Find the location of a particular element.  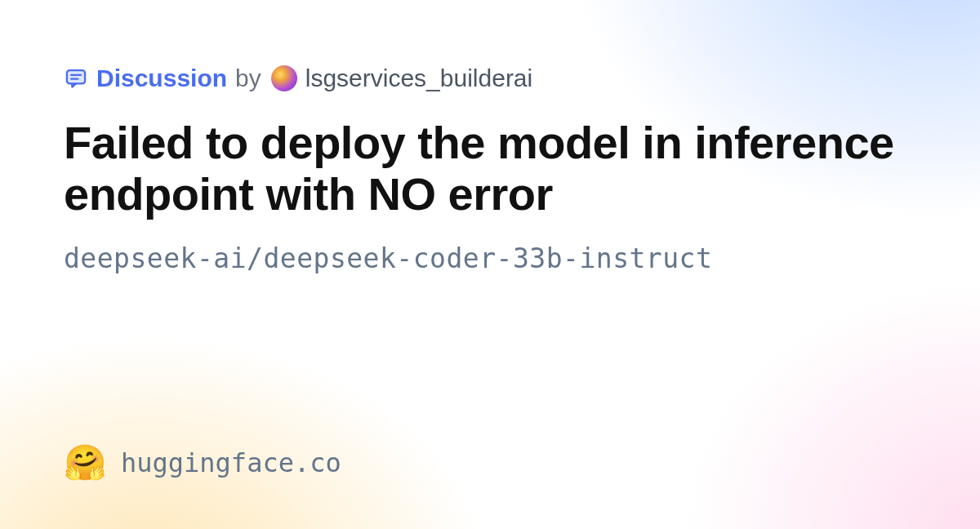

meta-row: Discussion by lsgservices_builderai is located at coordinates (490, 78).